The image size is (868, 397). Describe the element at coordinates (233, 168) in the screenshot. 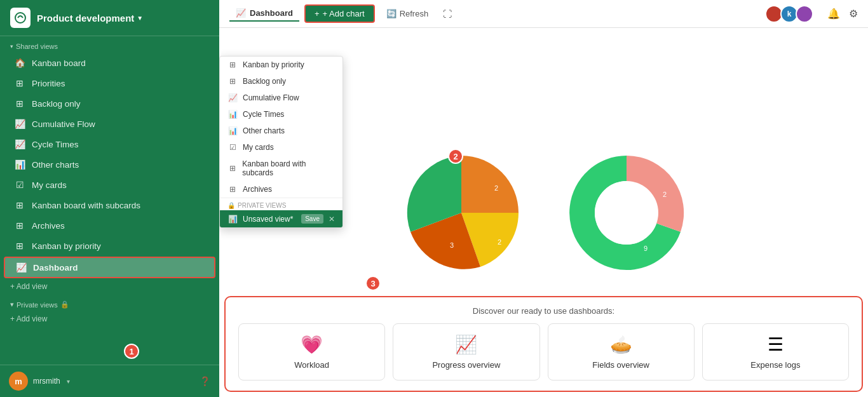

I see `grid4-icon: ⊞` at that location.